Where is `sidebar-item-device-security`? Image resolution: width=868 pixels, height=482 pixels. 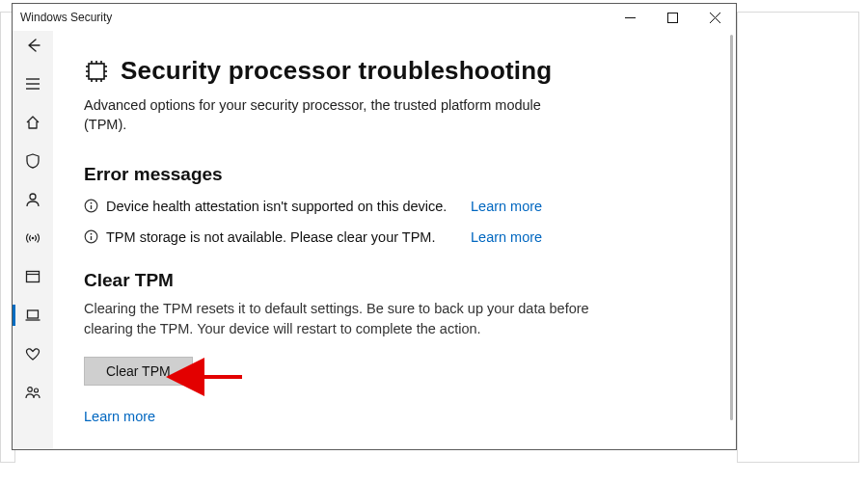
sidebar-item-device-security is located at coordinates (33, 315).